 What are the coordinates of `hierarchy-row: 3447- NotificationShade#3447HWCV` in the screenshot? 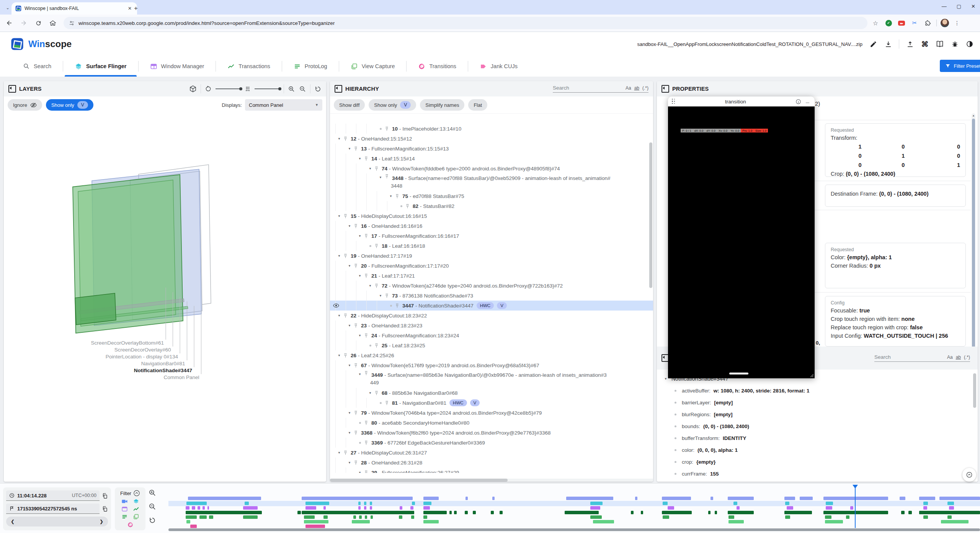 It's located at (492, 306).